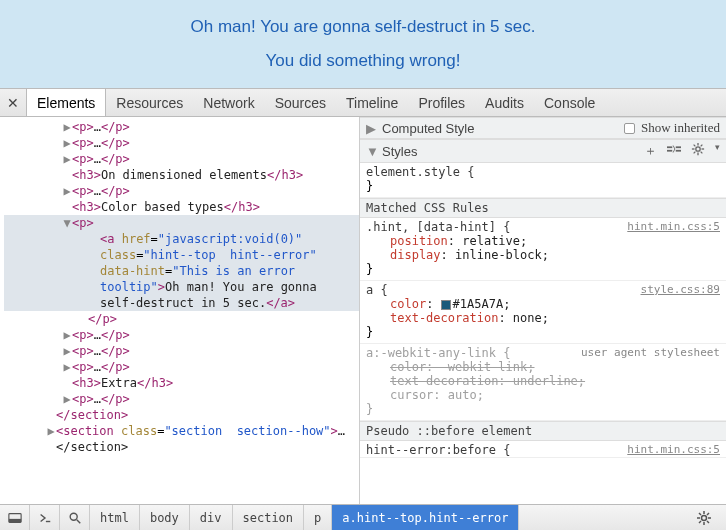 Image resolution: width=726 pixels, height=530 pixels. What do you see at coordinates (150, 102) in the screenshot?
I see `tab-resources: Resources` at bounding box center [150, 102].